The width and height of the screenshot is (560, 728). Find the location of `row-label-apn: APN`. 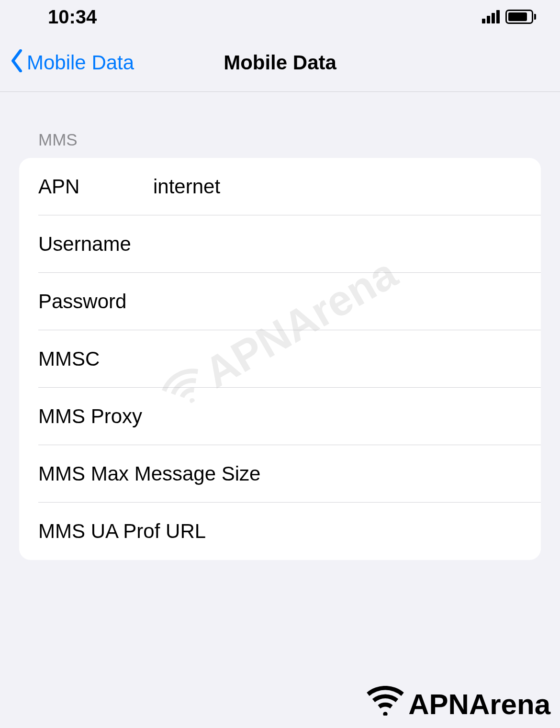

row-label-apn: APN is located at coordinates (96, 187).